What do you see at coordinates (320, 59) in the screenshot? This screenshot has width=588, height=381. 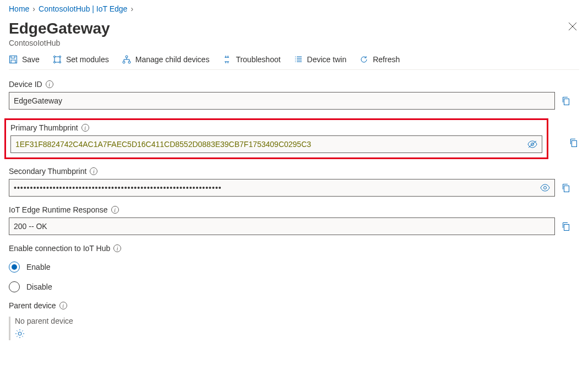 I see `device-twin-button: Device twin` at bounding box center [320, 59].